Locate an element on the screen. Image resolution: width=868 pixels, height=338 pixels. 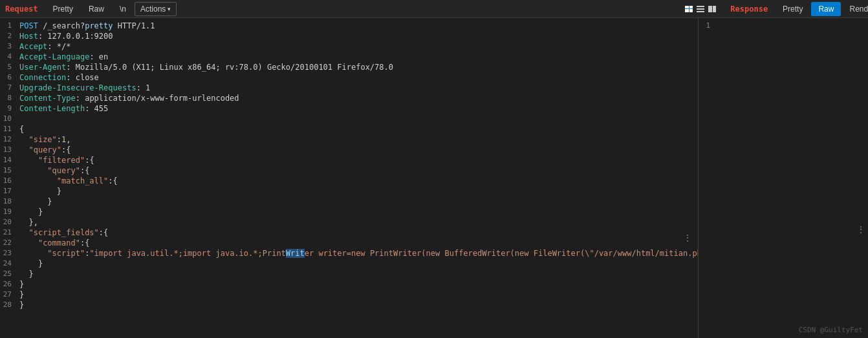
code-line: 1 is located at coordinates (783, 26).